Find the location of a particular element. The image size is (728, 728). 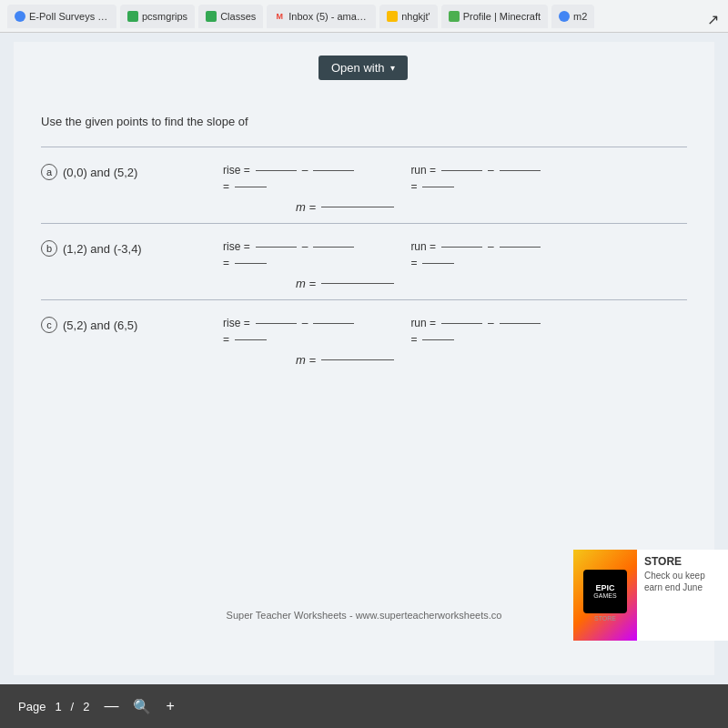

problem-b-section: b (1,2) and (-3,4) rise = – = is located at coordinates (364, 261).